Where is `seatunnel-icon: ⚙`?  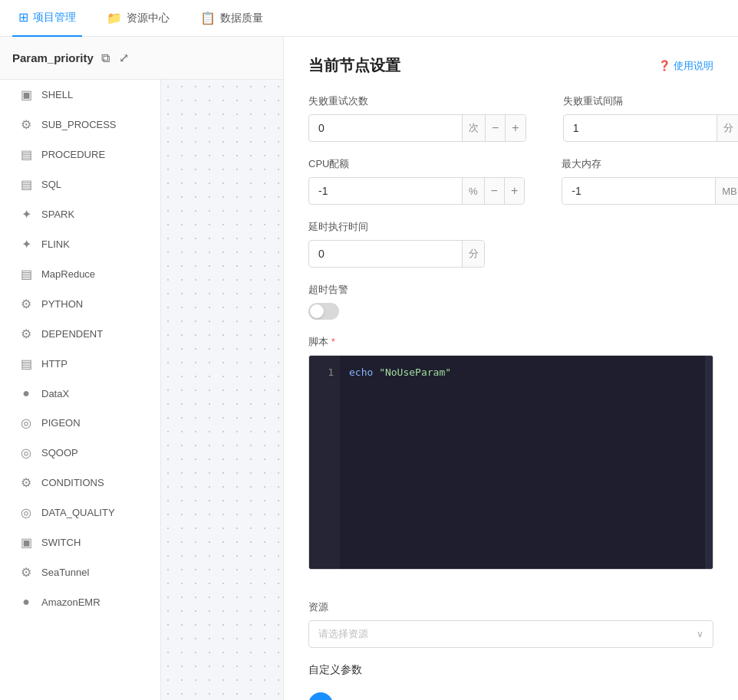
seatunnel-icon: ⚙ is located at coordinates (26, 572).